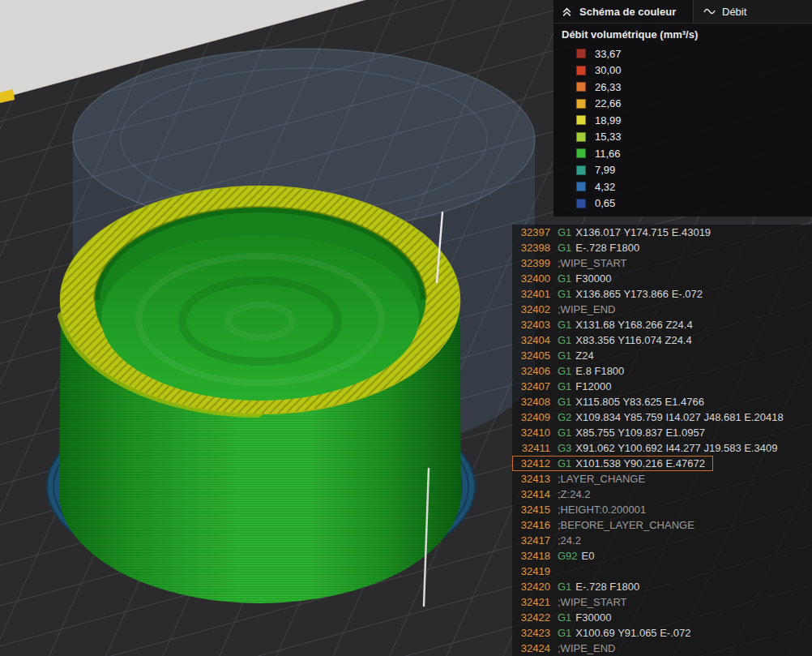  Describe the element at coordinates (533, 324) in the screenshot. I see `gcode-line-number: 32403` at that location.